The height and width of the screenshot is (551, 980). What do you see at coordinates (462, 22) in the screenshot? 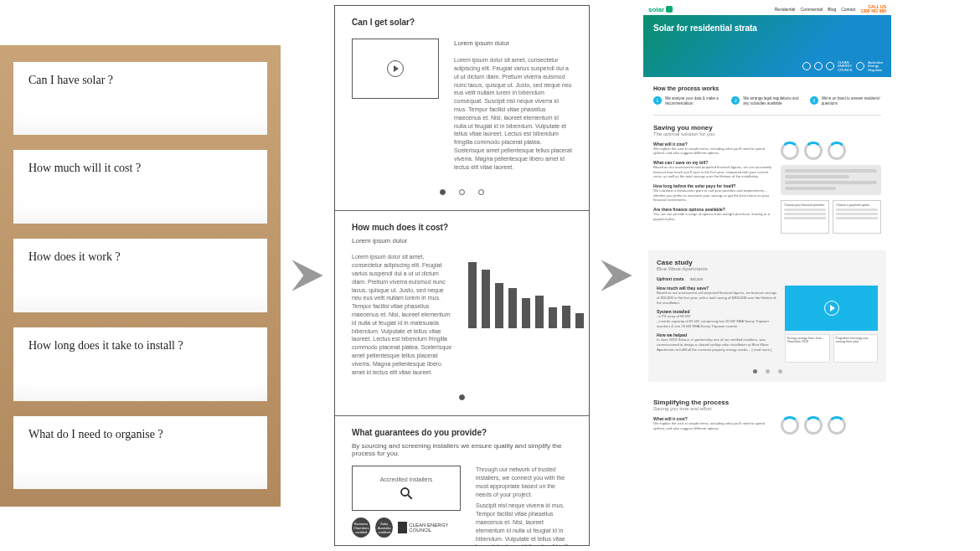
I see `section-title: Can I get solar?` at bounding box center [462, 22].